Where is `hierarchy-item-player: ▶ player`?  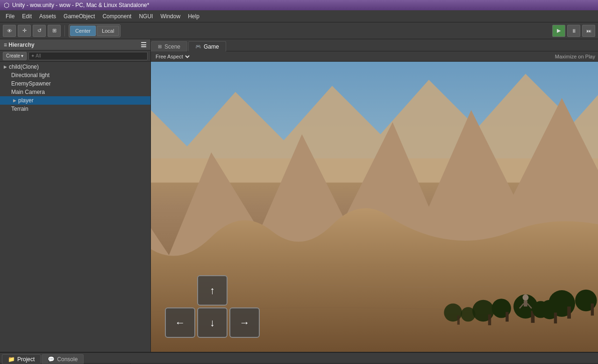 hierarchy-item-player: ▶ player is located at coordinates (75, 100).